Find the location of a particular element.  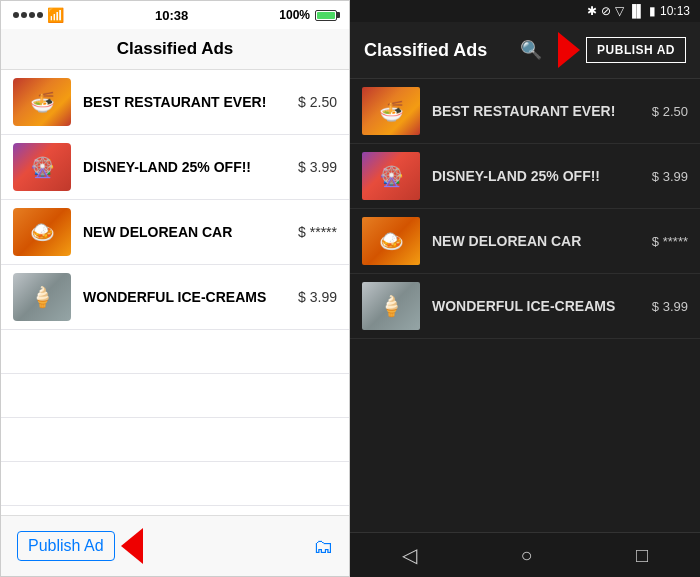

android-ad-price-3: $ ***** is located at coordinates (670, 242).